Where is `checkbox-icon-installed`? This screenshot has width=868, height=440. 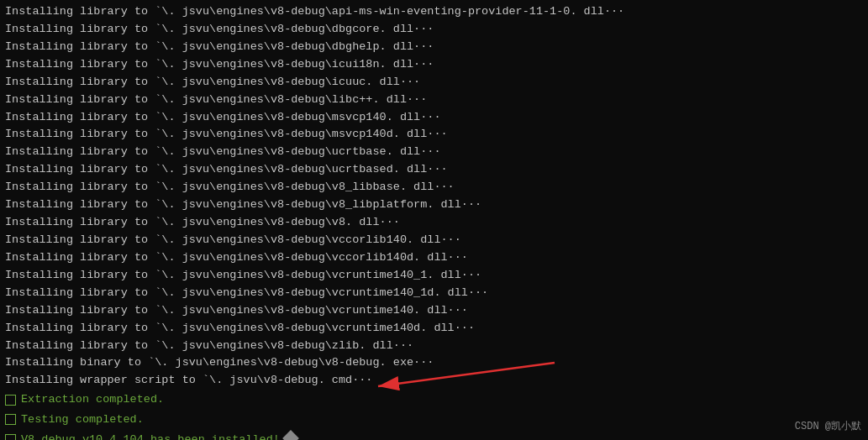
checkbox-icon-installed is located at coordinates (10, 437).